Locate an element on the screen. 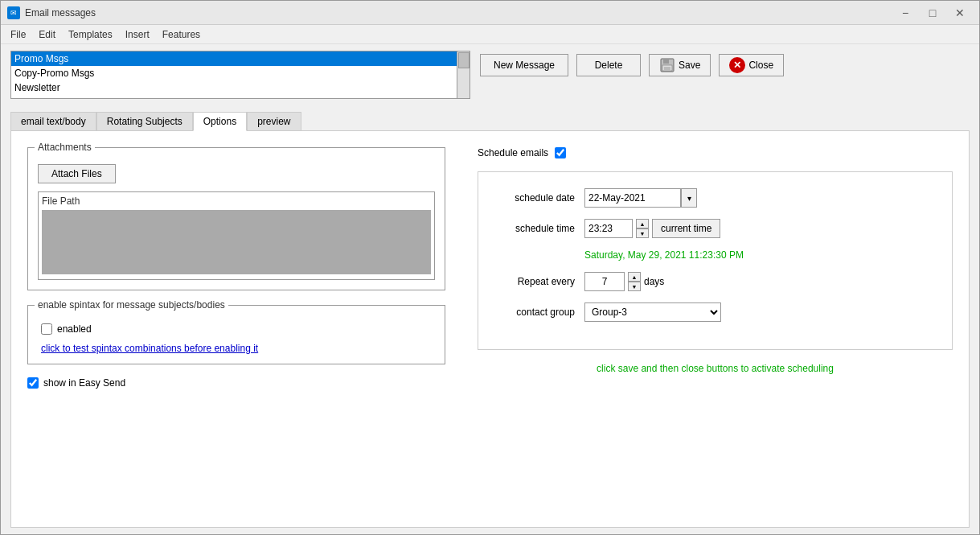 Image resolution: width=980 pixels, height=535 pixels. time-spinner: ▲ ▼ is located at coordinates (642, 228).